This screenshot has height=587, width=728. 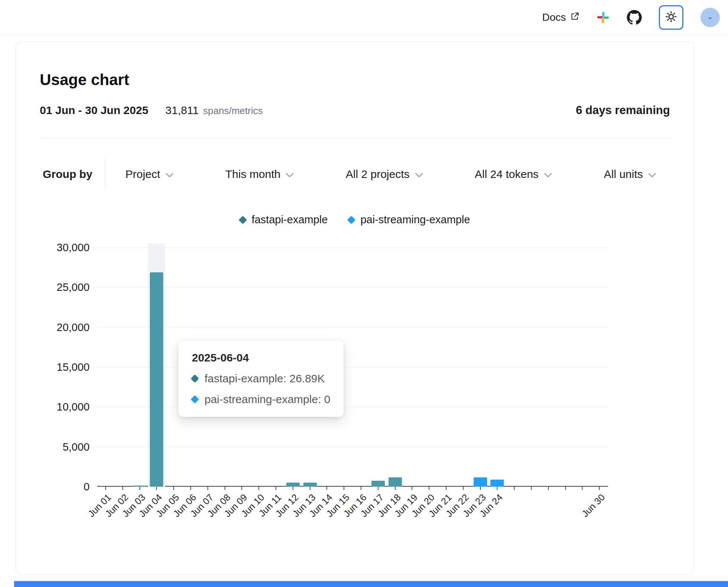 I want to click on filter-groupby-value-dropdown: Project, so click(x=149, y=174).